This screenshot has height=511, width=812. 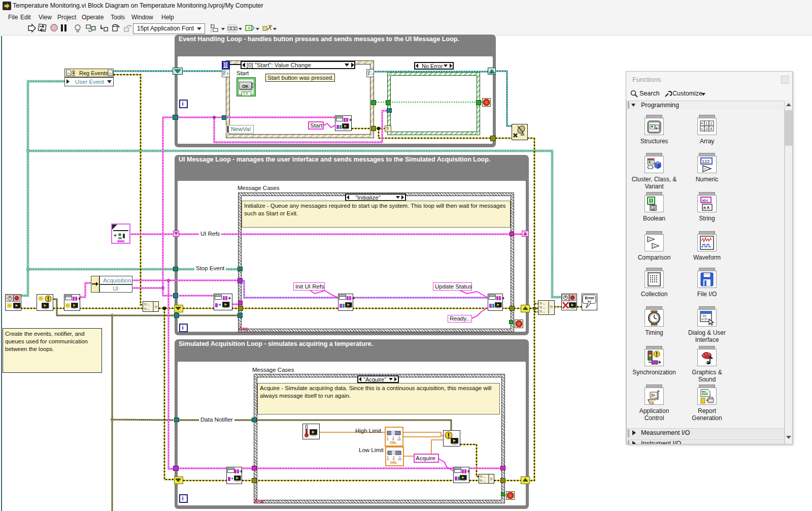 What do you see at coordinates (712, 129) in the screenshot?
I see `svg-text: 4` at bounding box center [712, 129].